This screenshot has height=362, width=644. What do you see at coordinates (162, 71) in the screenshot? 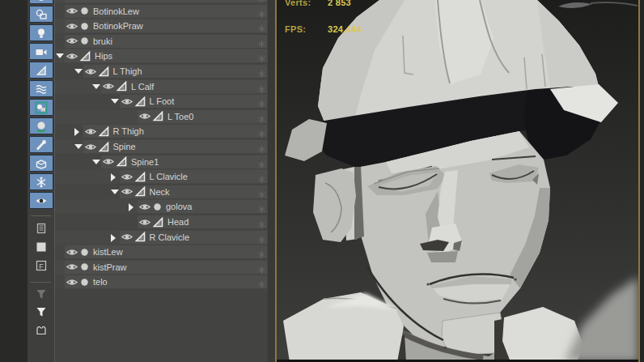
I see `tree-row-l-thigh: L Thigh` at bounding box center [162, 71].